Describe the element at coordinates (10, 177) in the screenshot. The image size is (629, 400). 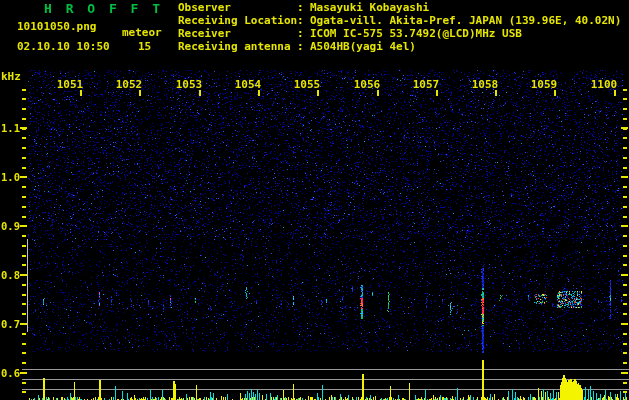
I see `freq-label: 1.0` at that location.